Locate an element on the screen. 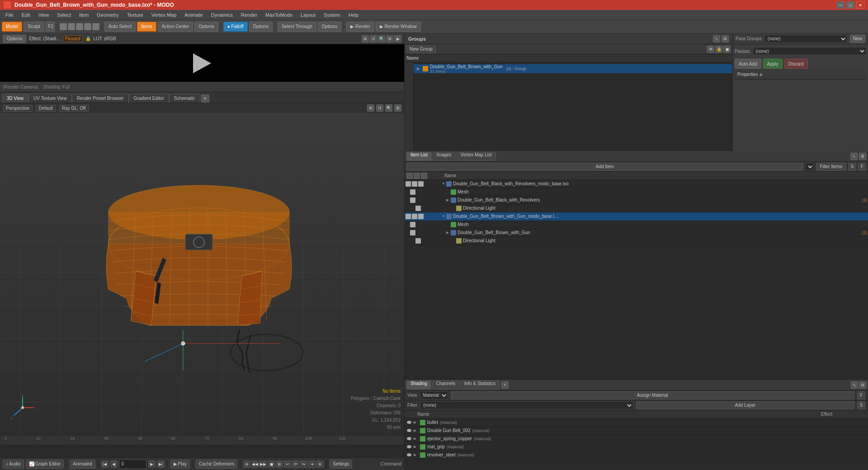 Image resolution: width=868 pixels, height=470 pixels. graph-editor-button: 📈 Graph Editor is located at coordinates (45, 464).